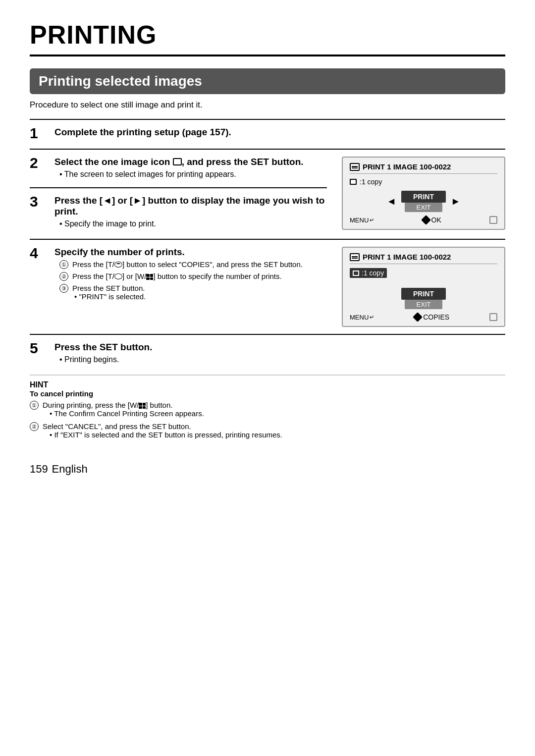 The height and width of the screenshot is (756, 535). Describe the element at coordinates (177, 276) in the screenshot. I see `step-4-sub-2-text: Press the [T/] or [W/] button to specify…` at that location.